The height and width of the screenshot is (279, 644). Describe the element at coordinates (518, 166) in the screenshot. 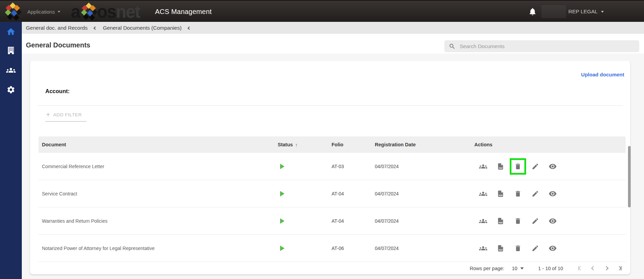

I see `delete-button-highlighted` at that location.